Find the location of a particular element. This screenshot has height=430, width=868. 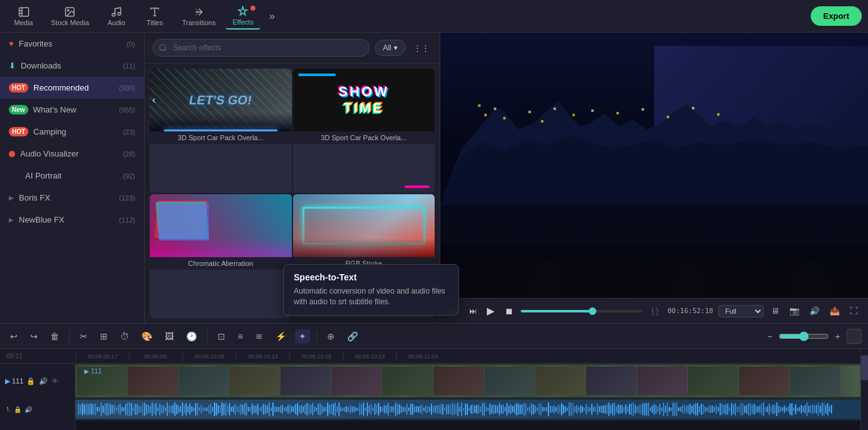

sidebar-item-audio-visualizer: Audio Visualizer (28) is located at coordinates (72, 153).